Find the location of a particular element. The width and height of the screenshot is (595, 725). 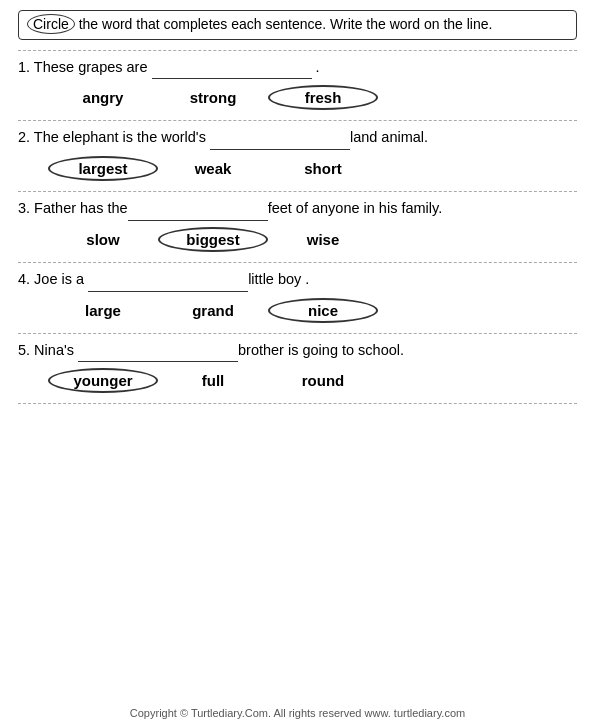

question-1: 1. These grapes are . angry strong fresh is located at coordinates (298, 85).